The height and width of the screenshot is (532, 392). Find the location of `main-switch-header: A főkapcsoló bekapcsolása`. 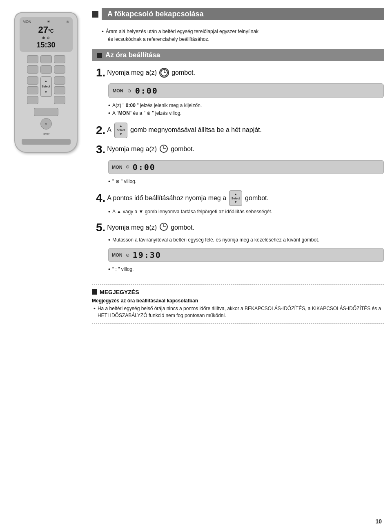

main-switch-header: A főkapcsoló bekapcsolása is located at coordinates (238, 14).